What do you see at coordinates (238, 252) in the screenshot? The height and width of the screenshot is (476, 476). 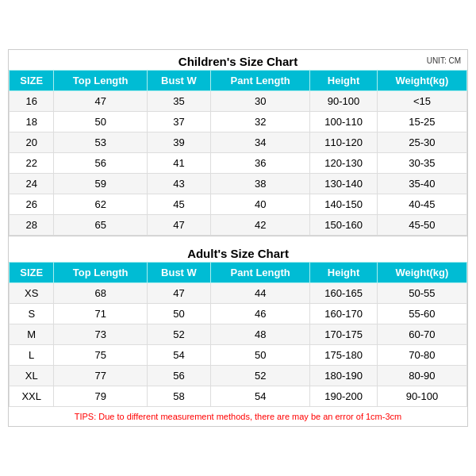 I see `adult-section-title: Adult's Size Chart` at bounding box center [238, 252].